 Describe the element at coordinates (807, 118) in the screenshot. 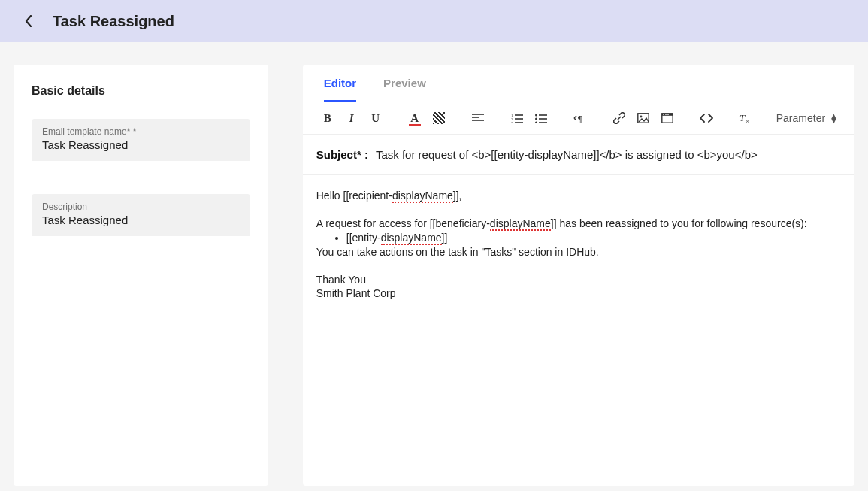

I see `parameter-dropdown: Parameter ▲▼` at that location.